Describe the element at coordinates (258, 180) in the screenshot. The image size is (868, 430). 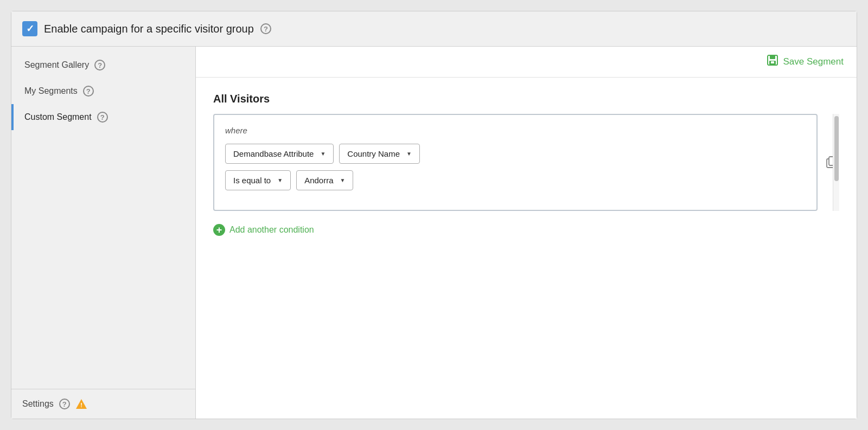
I see `is-equal-to-dropdown: Is equal to ▼` at that location.